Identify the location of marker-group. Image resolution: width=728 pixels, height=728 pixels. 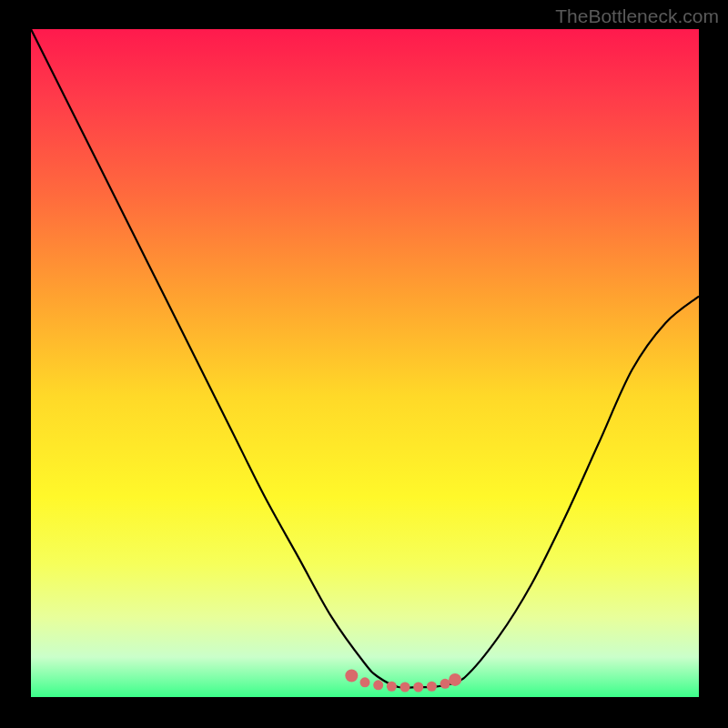
(403, 681).